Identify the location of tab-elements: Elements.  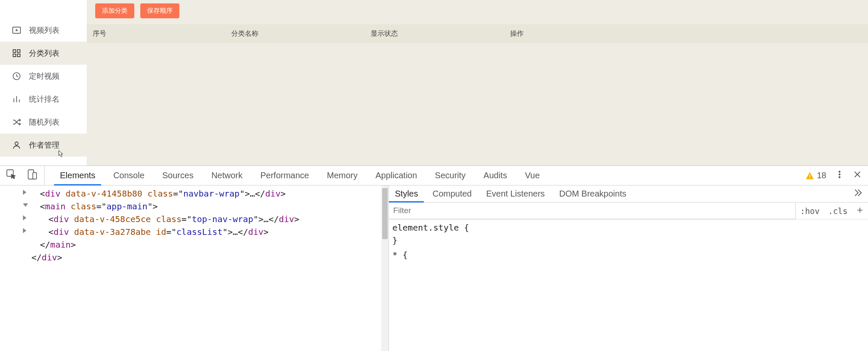
(77, 175).